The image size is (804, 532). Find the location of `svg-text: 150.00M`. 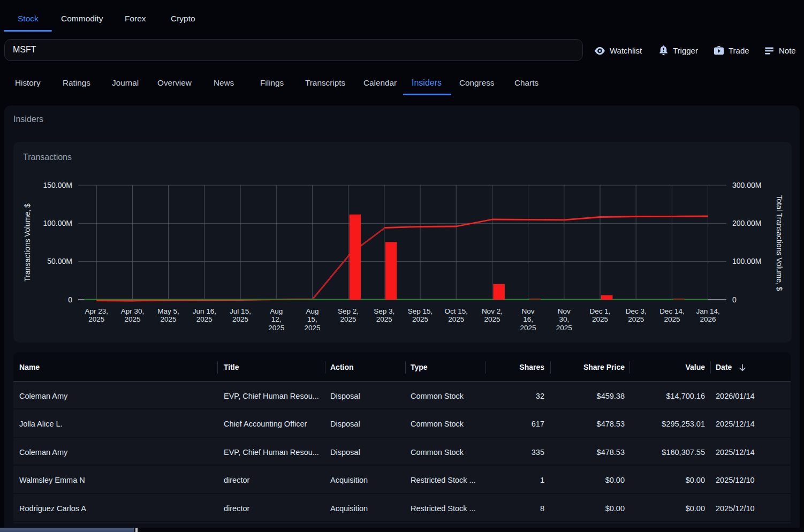

svg-text: 150.00M is located at coordinates (58, 185).